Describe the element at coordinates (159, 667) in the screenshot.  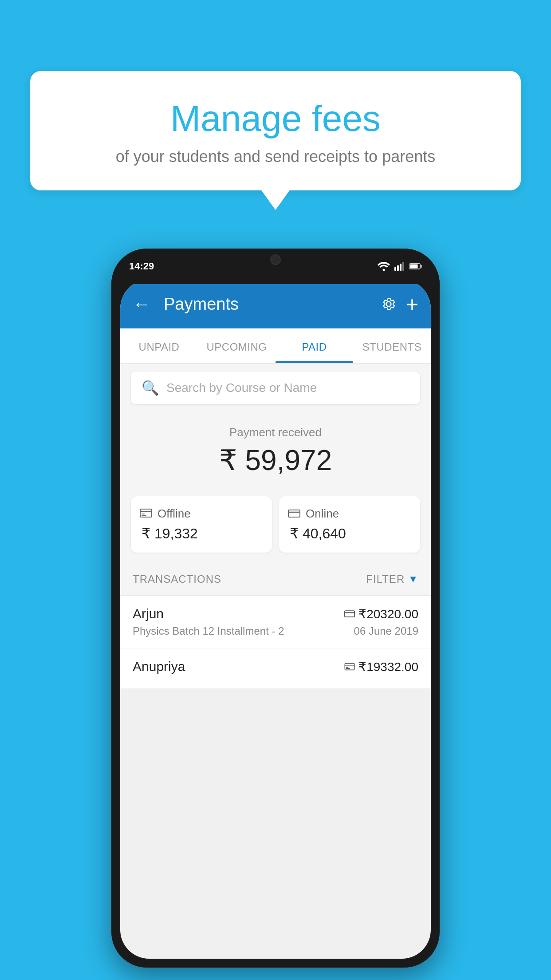
I see `transaction-name-1: Anupriya` at that location.